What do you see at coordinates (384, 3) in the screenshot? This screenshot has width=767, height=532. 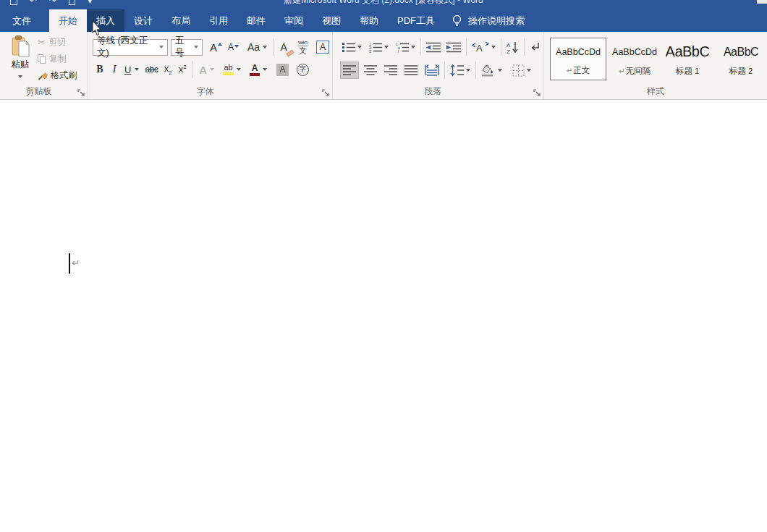 I see `window-title: 新建Microsoft Word 文档 (2).docx [兼容模式] - Wo…` at bounding box center [384, 3].